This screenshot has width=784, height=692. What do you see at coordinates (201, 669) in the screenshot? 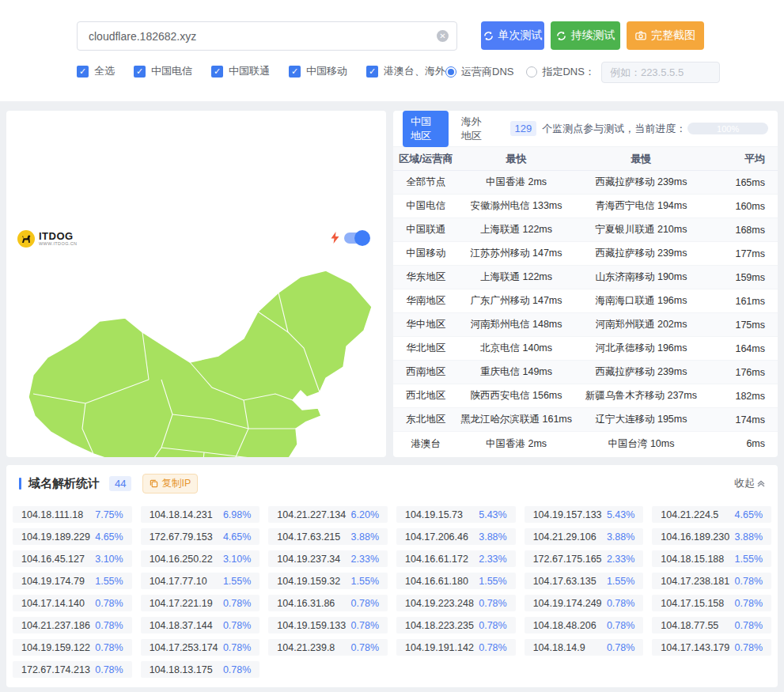
I see `ip-cell: 104.18.13.1750.78%` at bounding box center [201, 669].